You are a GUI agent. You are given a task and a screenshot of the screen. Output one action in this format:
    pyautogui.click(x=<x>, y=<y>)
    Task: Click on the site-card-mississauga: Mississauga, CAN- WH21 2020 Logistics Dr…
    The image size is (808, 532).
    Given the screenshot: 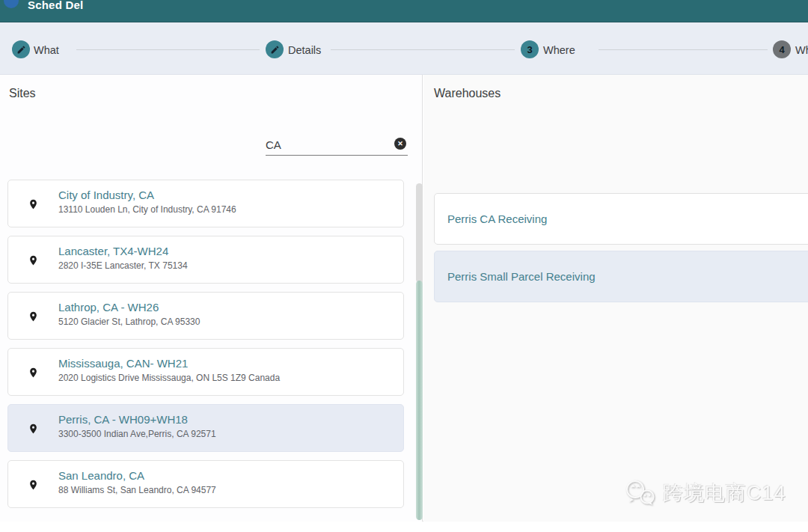 What is the action you would take?
    pyautogui.click(x=206, y=372)
    